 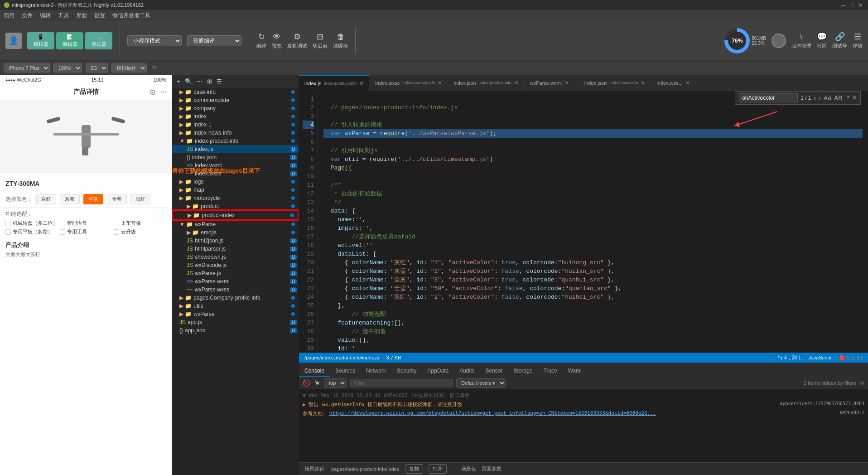 What do you see at coordinates (236, 224) in the screenshot?
I see `tree-wxparse-root: ▼ 📁 wxParse` at bounding box center [236, 224].